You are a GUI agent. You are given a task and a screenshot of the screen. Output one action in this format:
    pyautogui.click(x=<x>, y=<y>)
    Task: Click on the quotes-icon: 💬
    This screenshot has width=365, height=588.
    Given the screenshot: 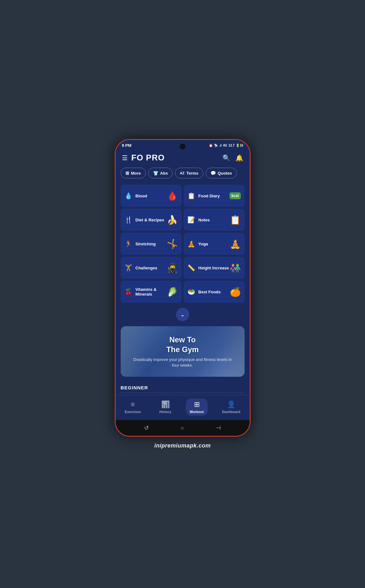 What is the action you would take?
    pyautogui.click(x=213, y=173)
    